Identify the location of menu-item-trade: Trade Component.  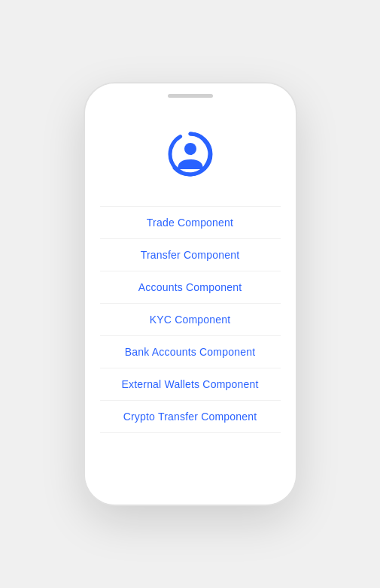
(190, 223).